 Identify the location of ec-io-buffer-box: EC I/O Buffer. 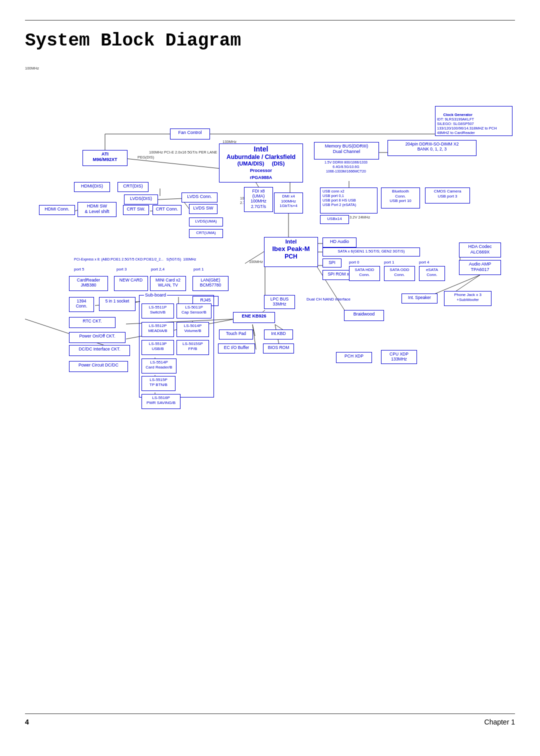
(236, 348).